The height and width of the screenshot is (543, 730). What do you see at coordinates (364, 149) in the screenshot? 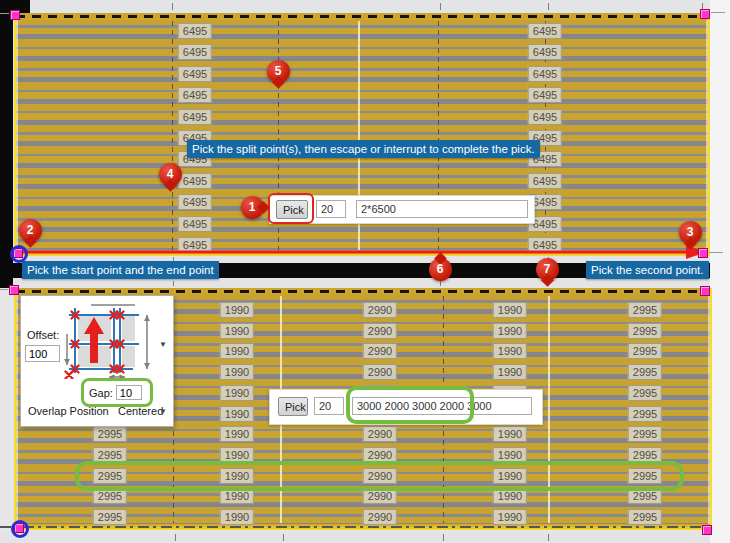
I see `tooltip-split-prompt: Pick the split point(s), then escape or …` at bounding box center [364, 149].